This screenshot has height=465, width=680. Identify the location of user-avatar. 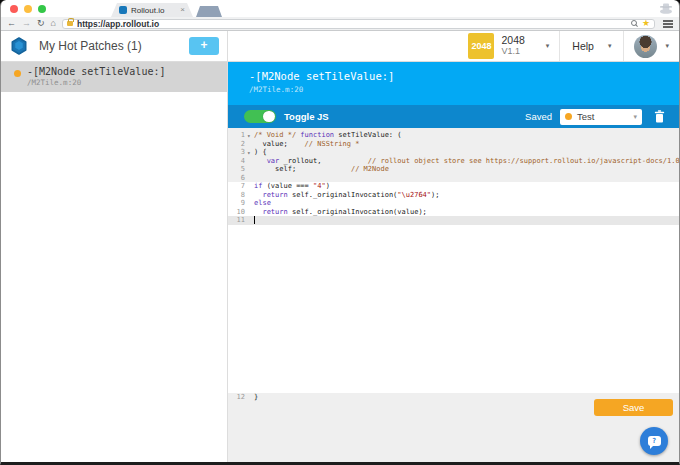
(646, 46).